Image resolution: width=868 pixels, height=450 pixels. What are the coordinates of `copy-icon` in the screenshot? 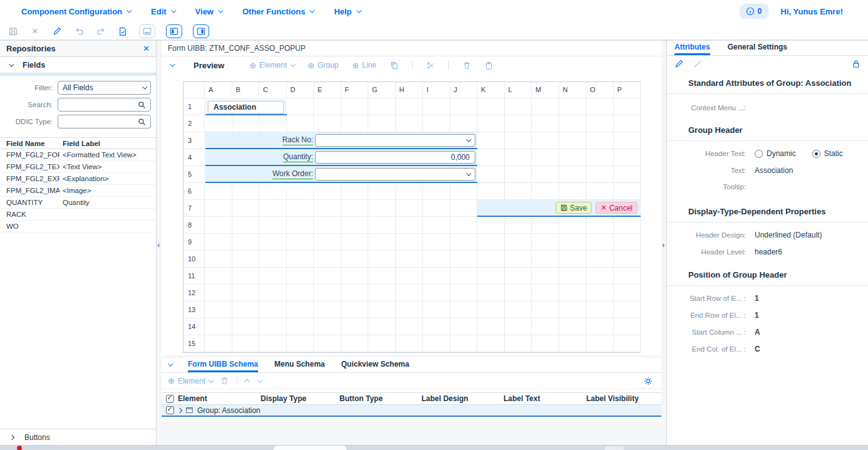 It's located at (395, 65).